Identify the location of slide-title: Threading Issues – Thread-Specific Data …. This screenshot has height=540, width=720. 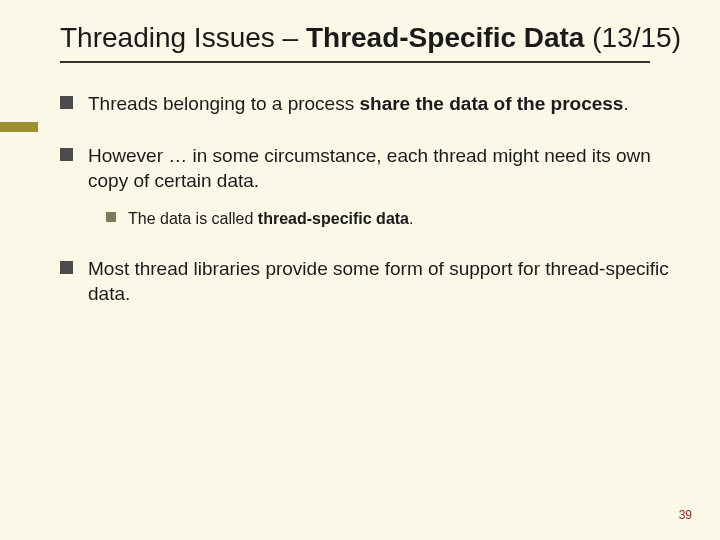
(375, 38).